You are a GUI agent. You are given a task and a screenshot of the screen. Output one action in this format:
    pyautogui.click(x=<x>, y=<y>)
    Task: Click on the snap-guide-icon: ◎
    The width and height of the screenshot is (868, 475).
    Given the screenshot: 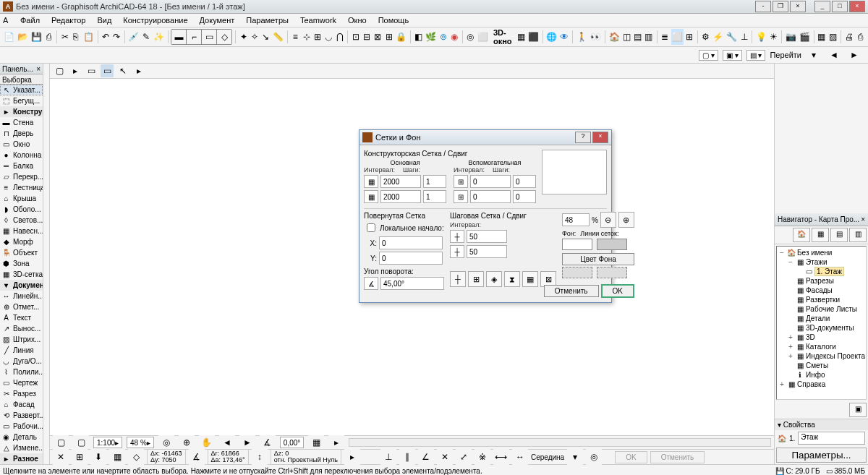 What is the action you would take?
    pyautogui.click(x=594, y=457)
    